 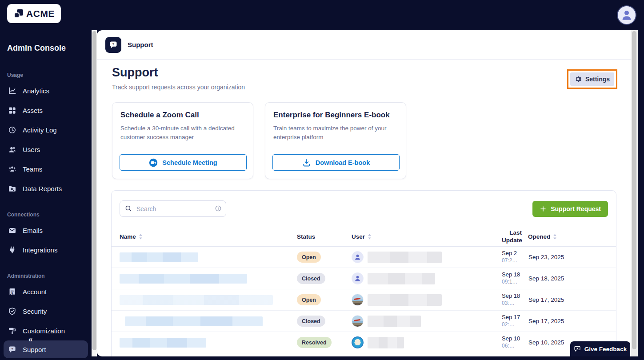 What do you see at coordinates (33, 110) in the screenshot?
I see `sidebar-item-label: Assets` at bounding box center [33, 110].